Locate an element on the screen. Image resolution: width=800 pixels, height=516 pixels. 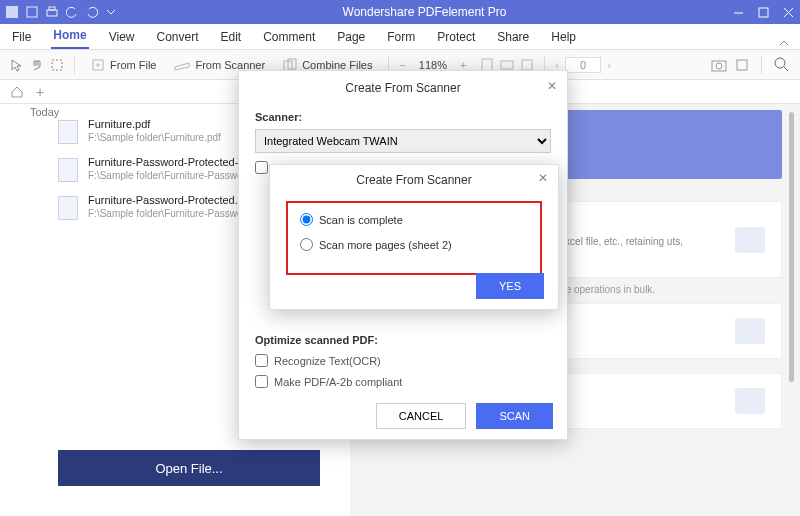
cancel-button: CANCEL is located at coordinates (422, 416).